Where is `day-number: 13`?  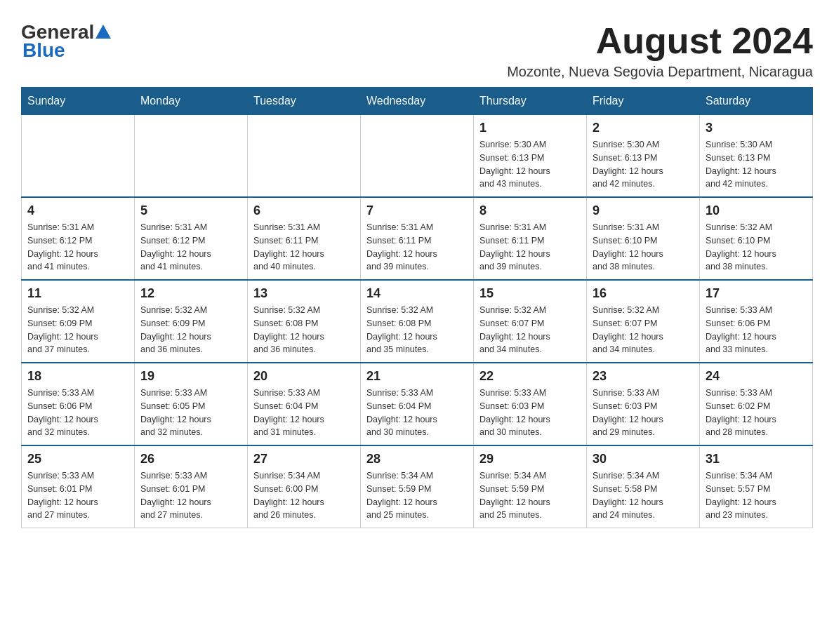
day-number: 13 is located at coordinates (304, 293).